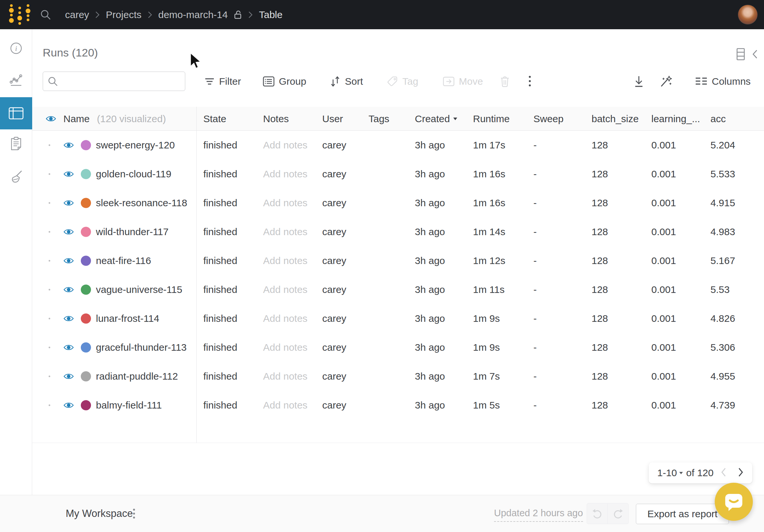 The height and width of the screenshot is (532, 764). Describe the element at coordinates (16, 113) in the screenshot. I see `sidebar-item-table` at that location.